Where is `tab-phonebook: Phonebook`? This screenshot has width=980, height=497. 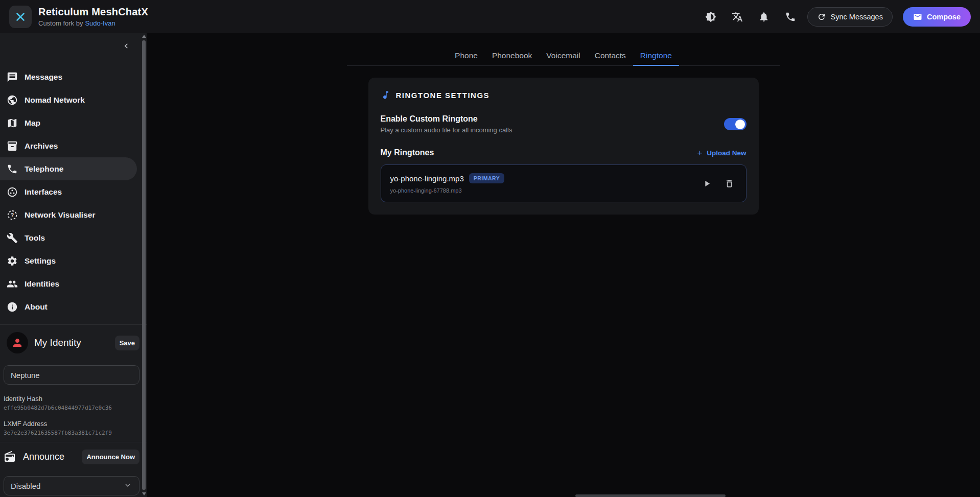 tab-phonebook: Phonebook is located at coordinates (512, 56).